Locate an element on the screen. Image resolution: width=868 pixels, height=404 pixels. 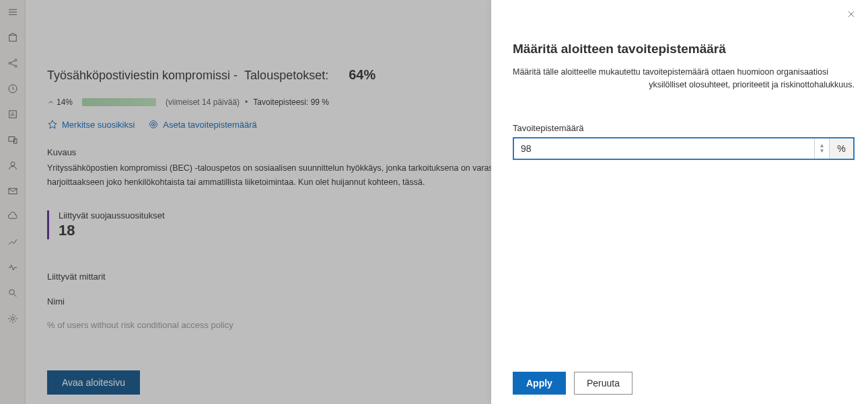
cloud-icon is located at coordinates (13, 216).